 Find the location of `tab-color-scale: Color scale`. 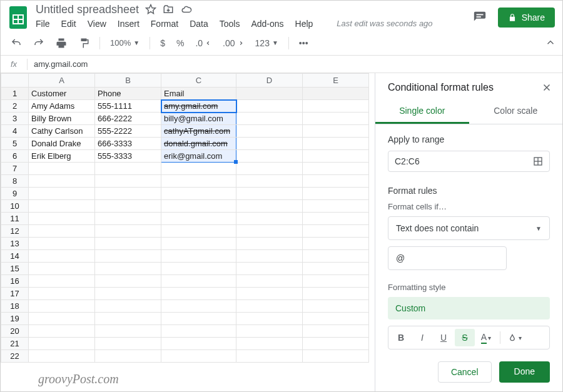

tab-color-scale: Color scale is located at coordinates (516, 111).